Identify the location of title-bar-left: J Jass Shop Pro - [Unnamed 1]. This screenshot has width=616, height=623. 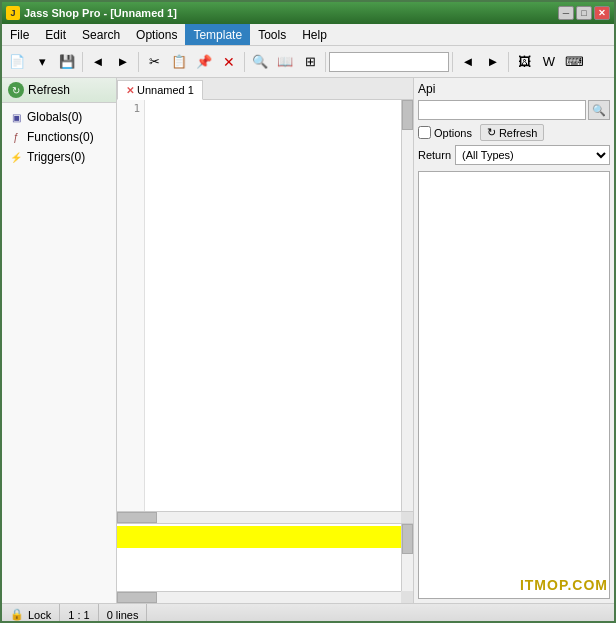
(92, 13).